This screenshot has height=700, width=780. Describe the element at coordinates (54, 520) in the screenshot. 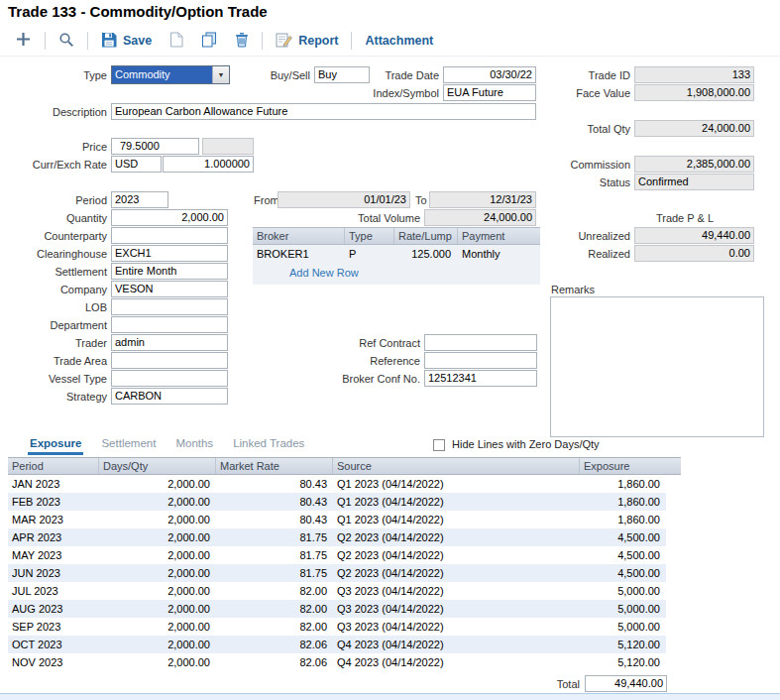

I see `exposure-cell: MAR 2023` at that location.